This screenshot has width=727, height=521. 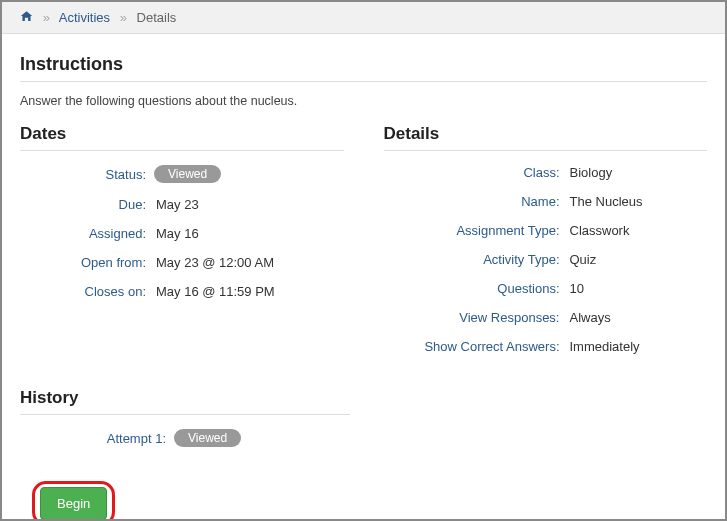 I want to click on home-icon, so click(x=28, y=18).